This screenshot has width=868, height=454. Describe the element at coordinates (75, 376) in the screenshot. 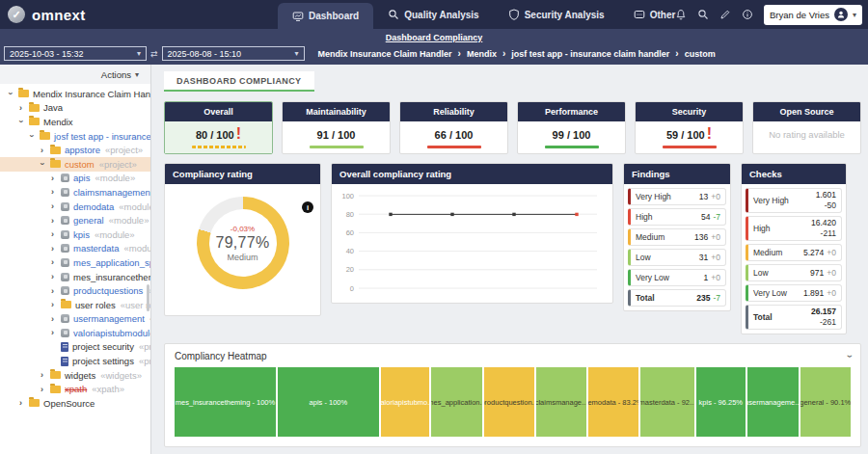

I see `tree-item-widgets: ›widgets«widgets»` at that location.